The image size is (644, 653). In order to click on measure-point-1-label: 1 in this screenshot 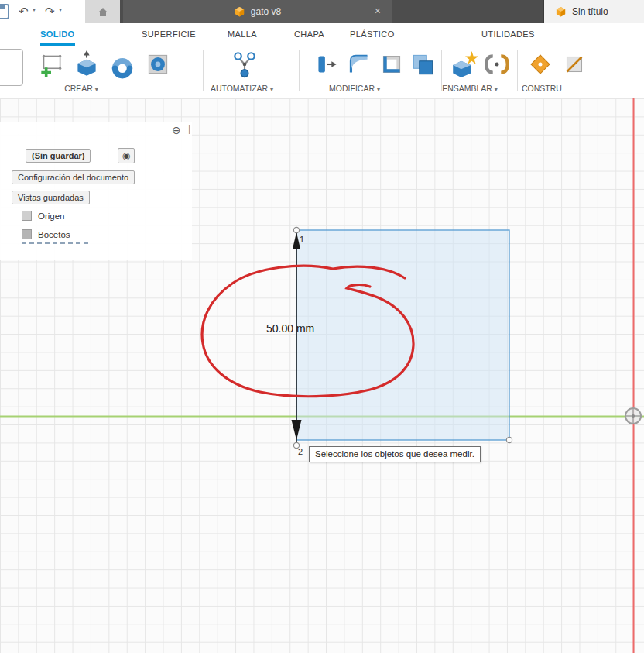, I will do `click(302, 239)`.